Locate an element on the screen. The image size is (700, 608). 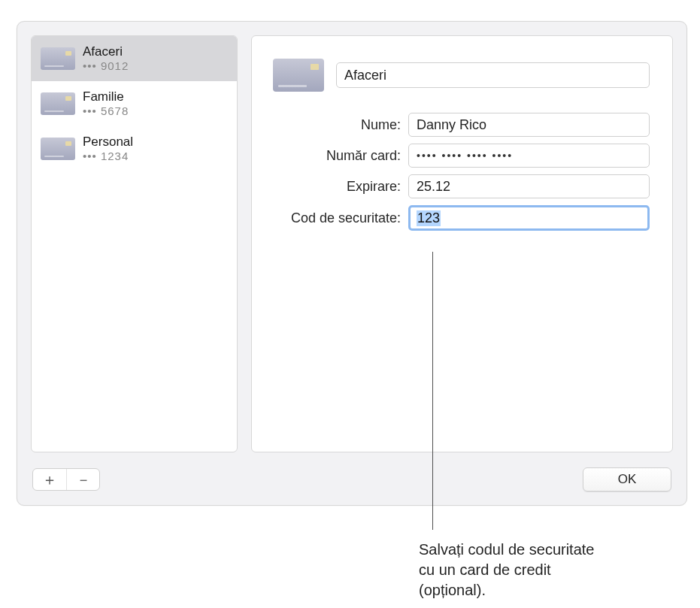
input-security-code: 123 is located at coordinates (529, 218).